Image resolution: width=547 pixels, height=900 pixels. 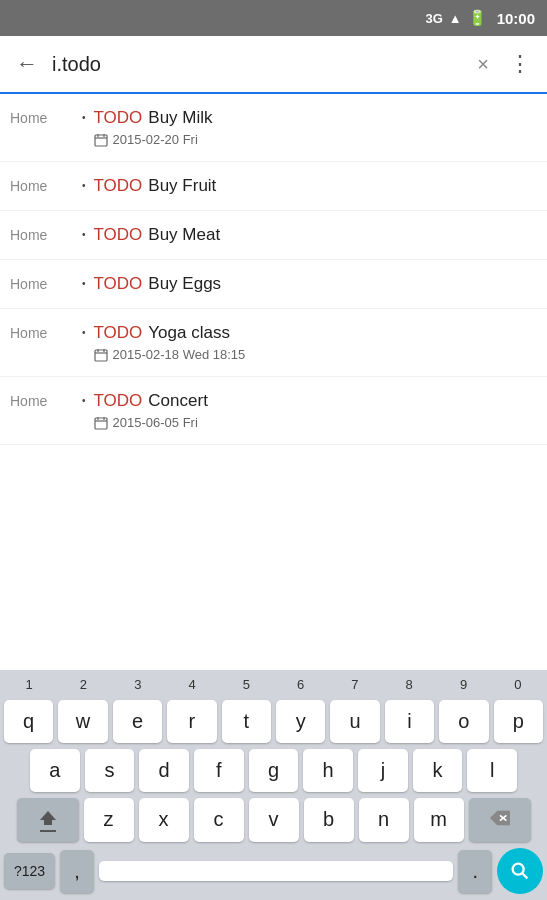 I want to click on space-key, so click(x=276, y=871).